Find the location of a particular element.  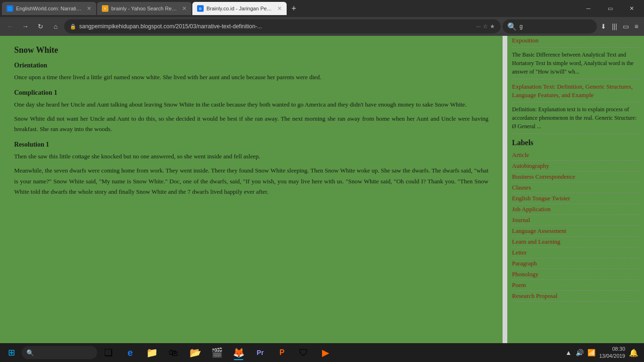

taskbar-right: ▲ 🔊 📶 08:30 13/04/2019 🔔 is located at coordinates (603, 353).